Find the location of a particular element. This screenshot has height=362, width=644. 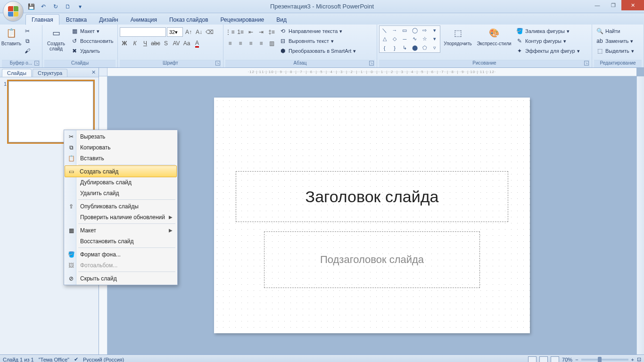

shape-fill-button: 🪣Заливка фигуры ▾ is located at coordinates (548, 31).